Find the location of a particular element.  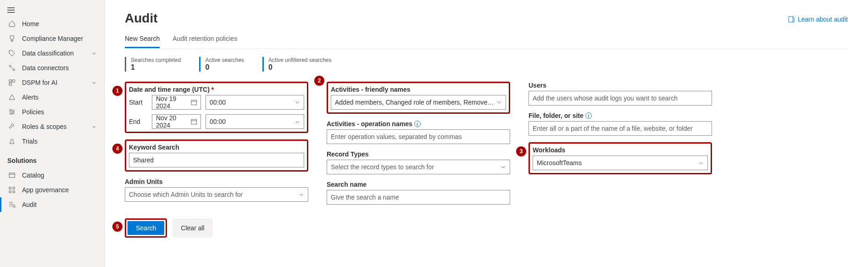

keyword-input: Shared is located at coordinates (217, 160).